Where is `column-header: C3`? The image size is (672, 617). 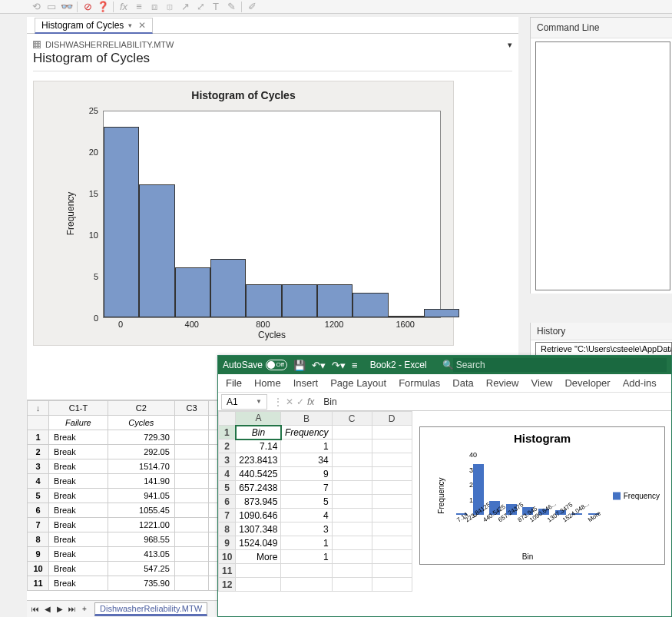
column-header: C3 is located at coordinates (192, 409).